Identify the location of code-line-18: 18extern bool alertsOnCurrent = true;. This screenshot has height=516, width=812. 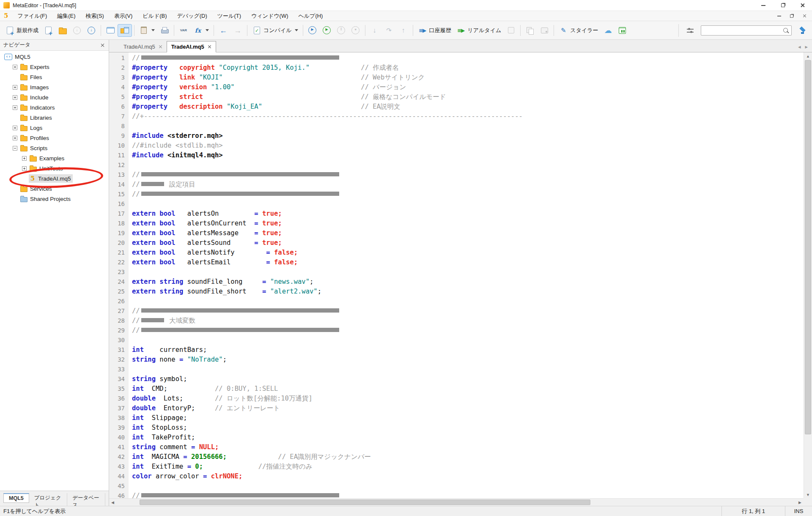
(456, 223).